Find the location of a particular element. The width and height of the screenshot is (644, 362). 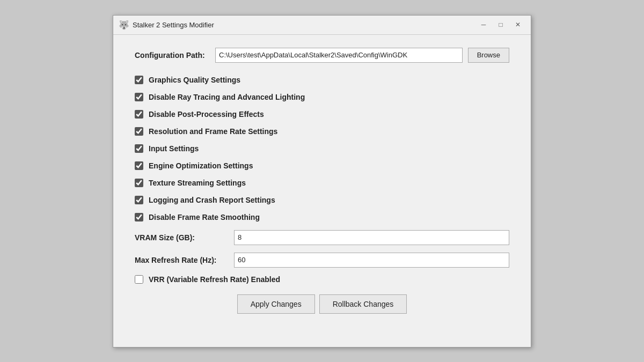

checkbox-label-chk7: Texture Streaming Settings is located at coordinates (197, 183).